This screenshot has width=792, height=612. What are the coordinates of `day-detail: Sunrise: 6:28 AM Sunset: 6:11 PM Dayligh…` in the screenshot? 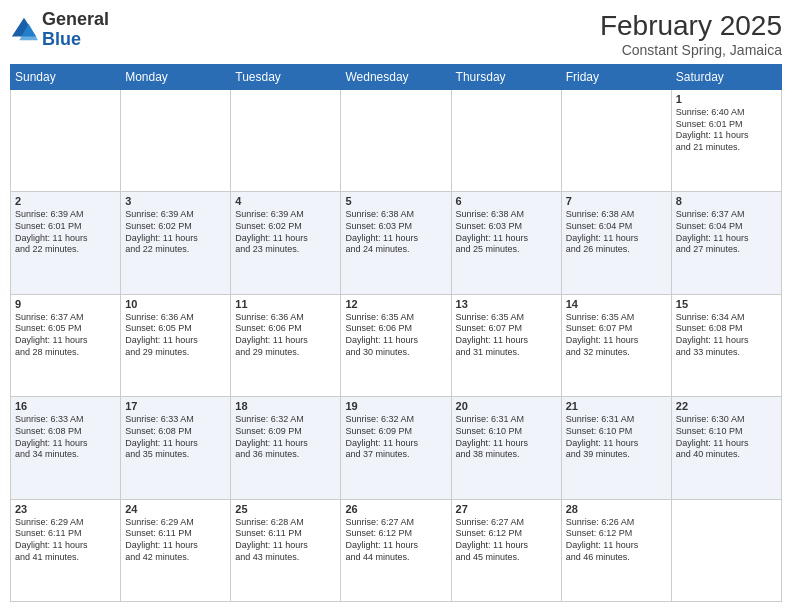 It's located at (286, 540).